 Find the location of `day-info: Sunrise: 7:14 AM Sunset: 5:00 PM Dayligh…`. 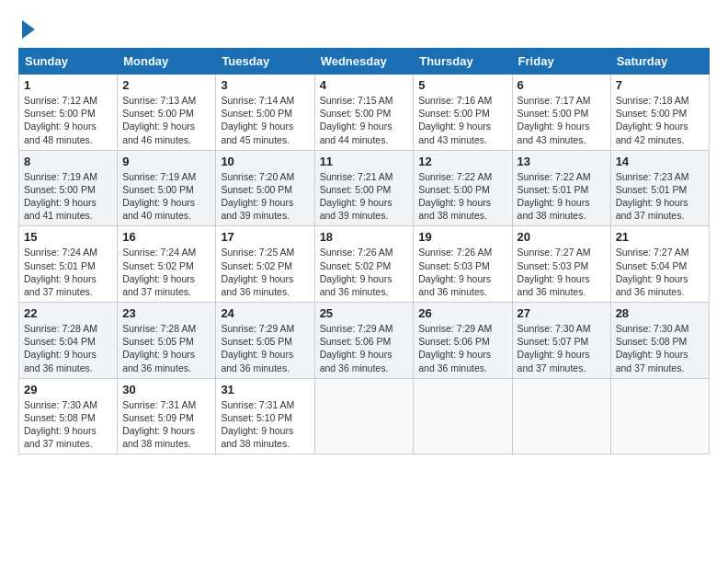

day-info: Sunrise: 7:14 AM Sunset: 5:00 PM Dayligh… is located at coordinates (265, 120).